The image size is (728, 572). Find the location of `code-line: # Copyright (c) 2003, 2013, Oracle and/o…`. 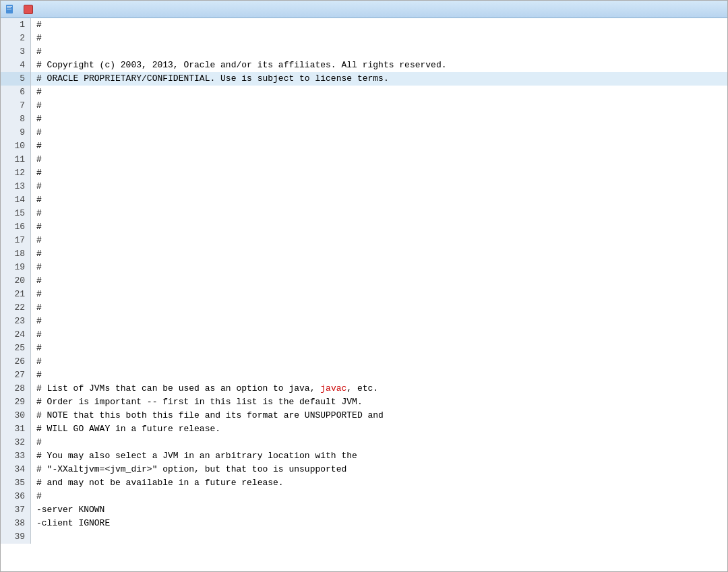

code-line: # Copyright (c) 2003, 2013, Oracle and/o… is located at coordinates (379, 65).